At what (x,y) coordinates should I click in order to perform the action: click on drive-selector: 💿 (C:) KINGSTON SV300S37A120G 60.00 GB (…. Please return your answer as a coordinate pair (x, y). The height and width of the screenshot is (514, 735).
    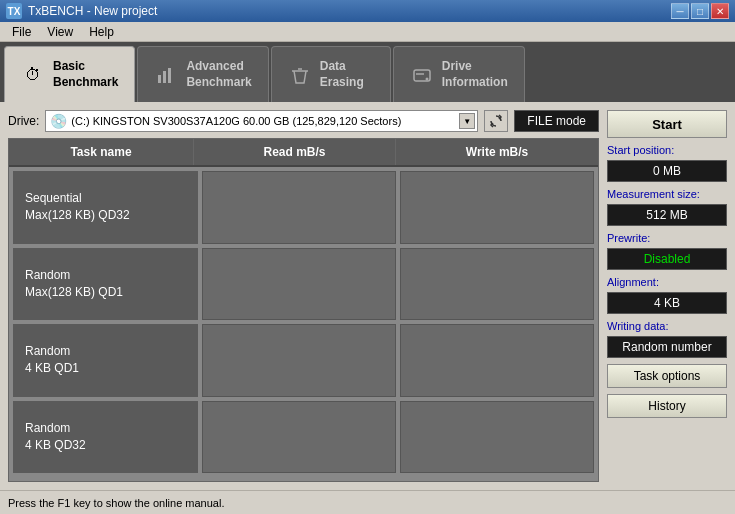
    Looking at the image, I should click on (262, 121).